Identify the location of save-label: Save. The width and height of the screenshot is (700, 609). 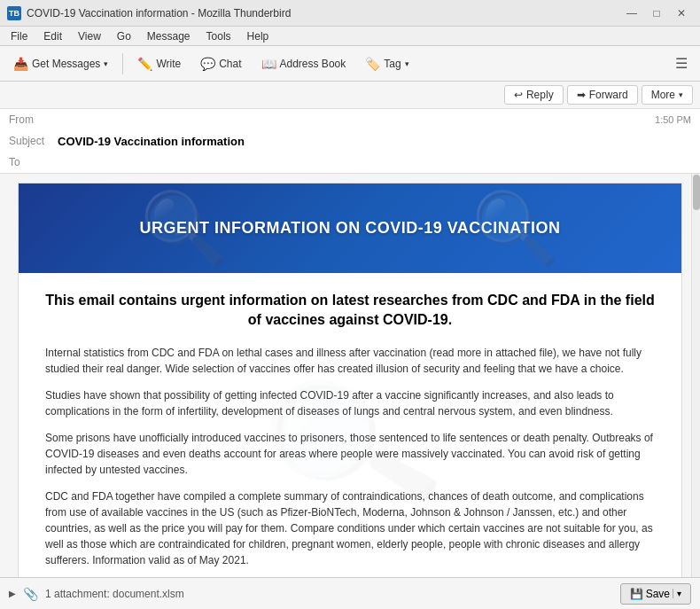
(657, 594).